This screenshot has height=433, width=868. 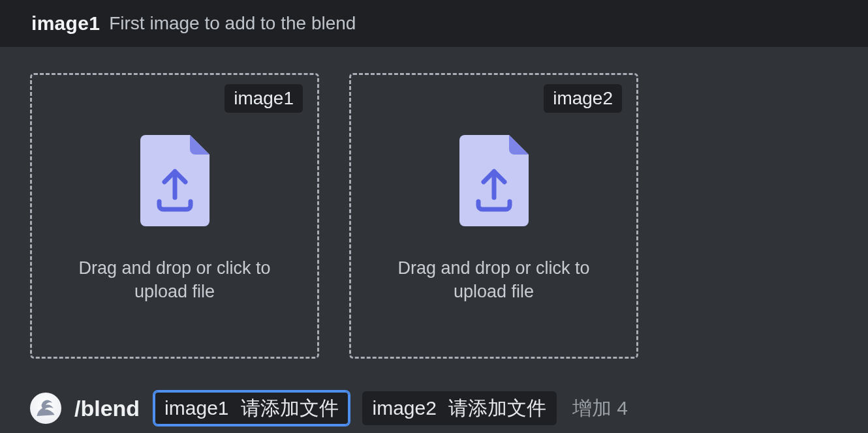 What do you see at coordinates (107, 408) in the screenshot?
I see `slash-command-name: /blend` at bounding box center [107, 408].